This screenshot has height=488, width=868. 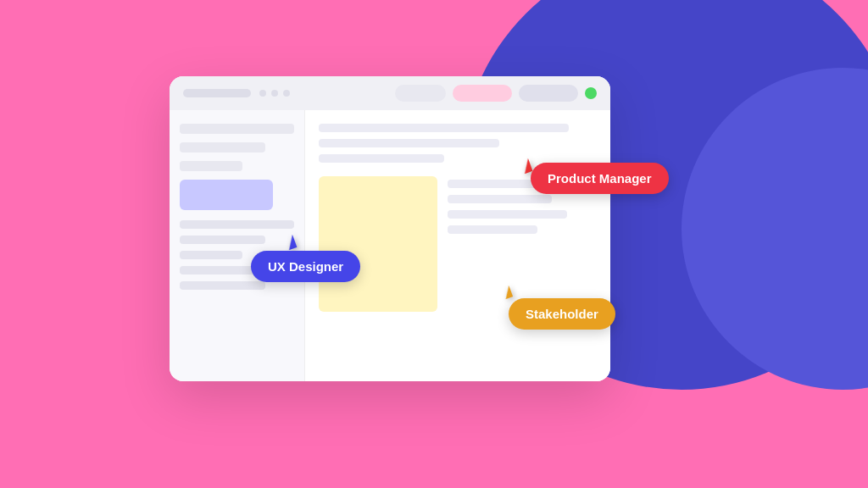 I want to click on main-top-bars, so click(x=458, y=143).